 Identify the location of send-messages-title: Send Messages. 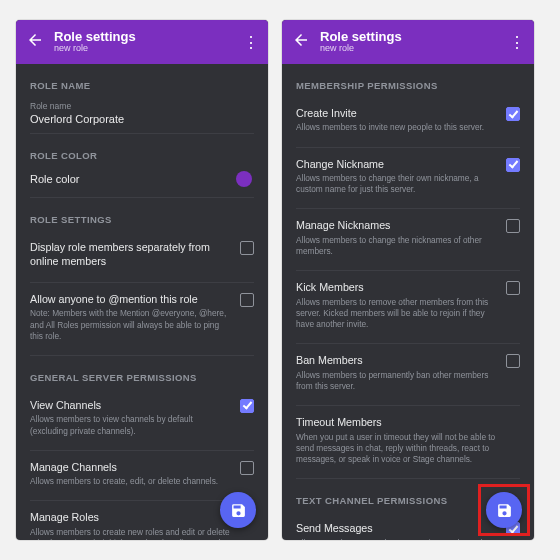
(397, 528).